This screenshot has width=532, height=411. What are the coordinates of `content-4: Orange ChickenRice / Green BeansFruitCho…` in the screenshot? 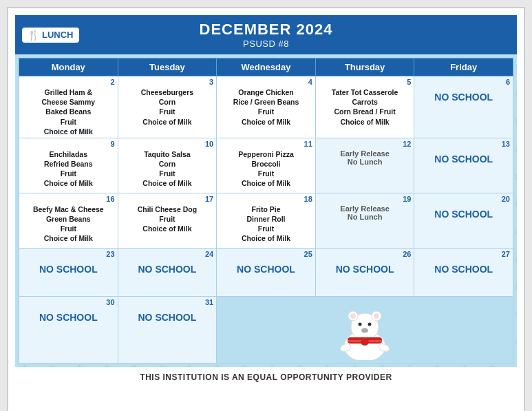 It's located at (266, 102).